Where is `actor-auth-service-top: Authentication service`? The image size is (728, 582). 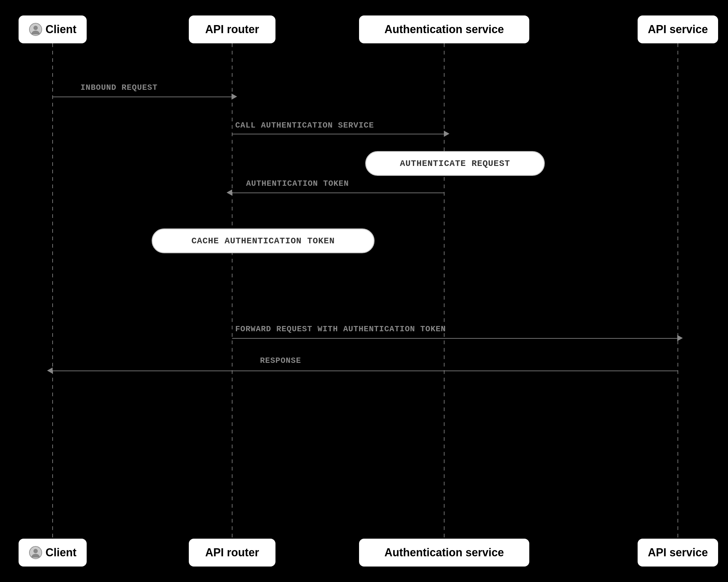 actor-auth-service-top: Authentication service is located at coordinates (444, 29).